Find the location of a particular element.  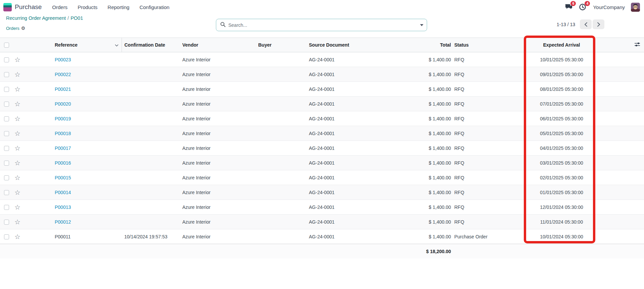

search-input is located at coordinates (324, 25).